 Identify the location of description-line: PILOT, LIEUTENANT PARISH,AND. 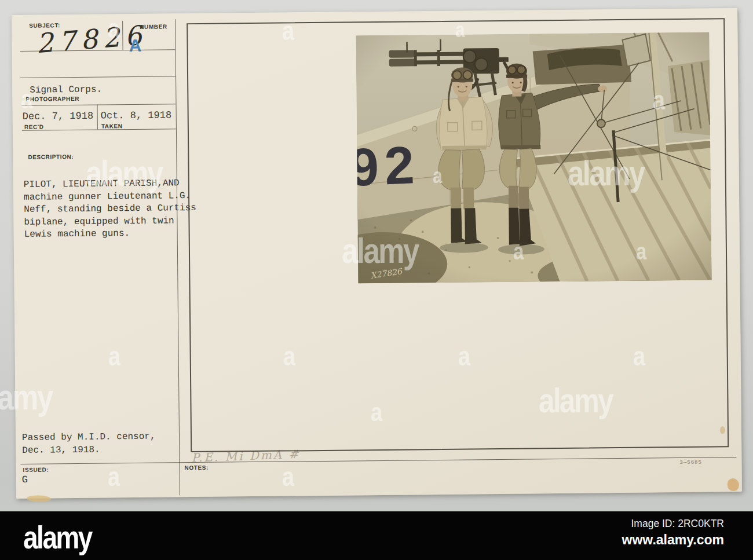
(111, 184).